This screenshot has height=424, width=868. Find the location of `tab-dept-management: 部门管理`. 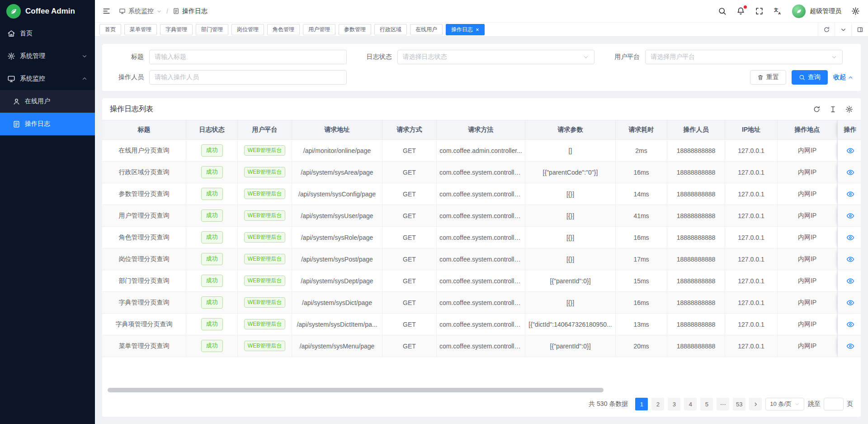

tab-dept-management: 部门管理 is located at coordinates (212, 30).